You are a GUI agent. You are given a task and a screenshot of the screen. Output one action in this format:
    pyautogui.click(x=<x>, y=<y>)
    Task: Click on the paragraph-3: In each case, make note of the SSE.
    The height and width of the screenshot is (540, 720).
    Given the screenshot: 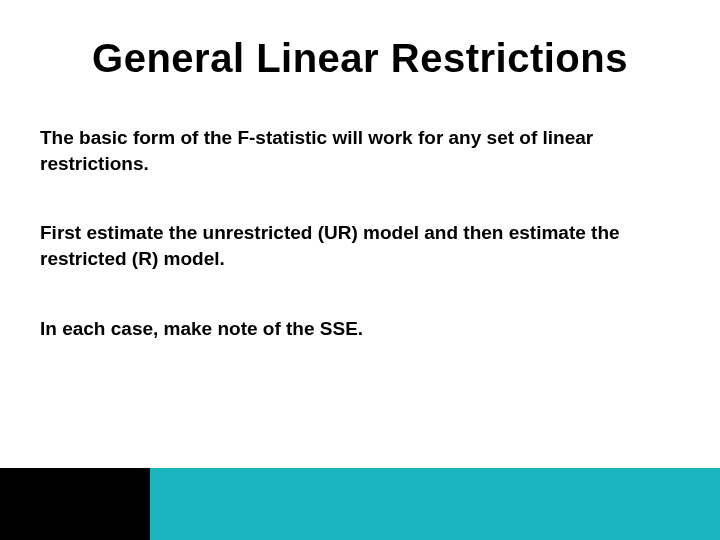 What is the action you would take?
    pyautogui.click(x=360, y=329)
    